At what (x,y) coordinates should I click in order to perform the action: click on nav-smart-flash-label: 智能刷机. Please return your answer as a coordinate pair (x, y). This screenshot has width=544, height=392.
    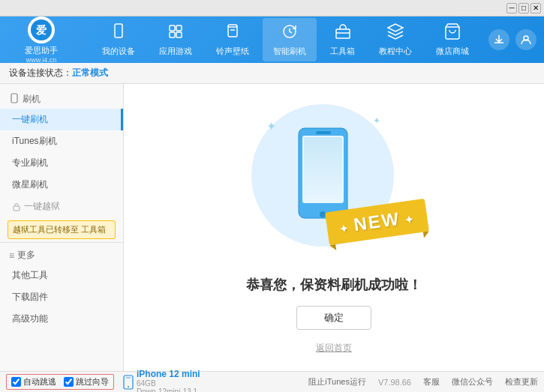
    Looking at the image, I should click on (290, 51).